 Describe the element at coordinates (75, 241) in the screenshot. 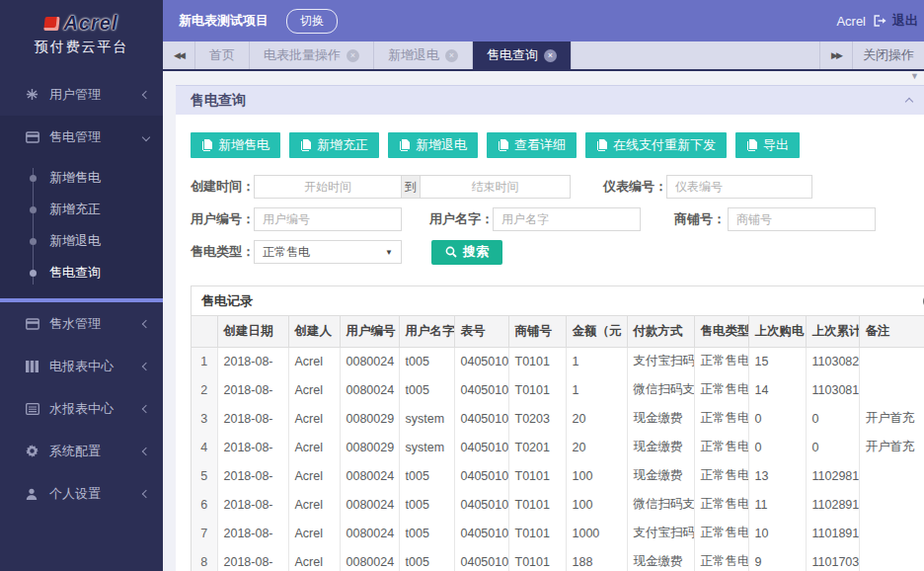

I see `sidebar-subitem-label: 新增退电` at that location.